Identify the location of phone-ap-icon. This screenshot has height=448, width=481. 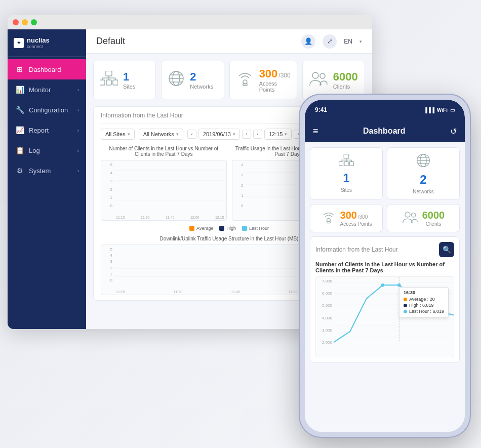
(329, 219).